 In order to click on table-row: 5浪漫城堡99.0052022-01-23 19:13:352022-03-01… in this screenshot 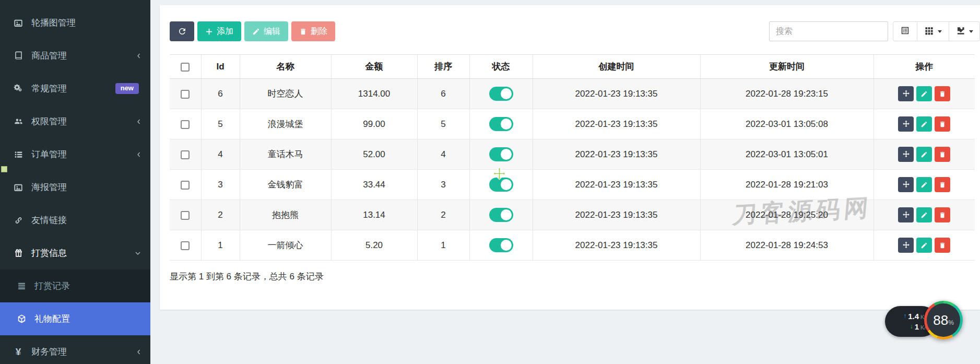, I will do `click(572, 124)`.